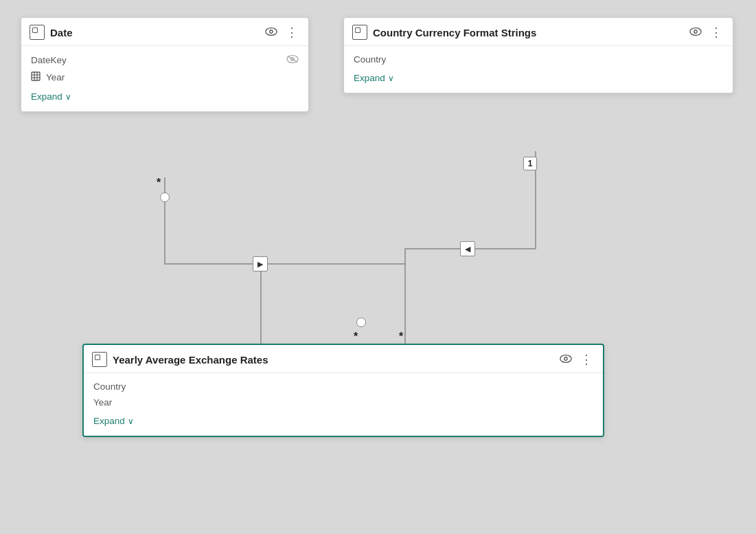 Image resolution: width=756 pixels, height=534 pixels. What do you see at coordinates (154, 33) in the screenshot?
I see `date-card-title: Date` at bounding box center [154, 33].